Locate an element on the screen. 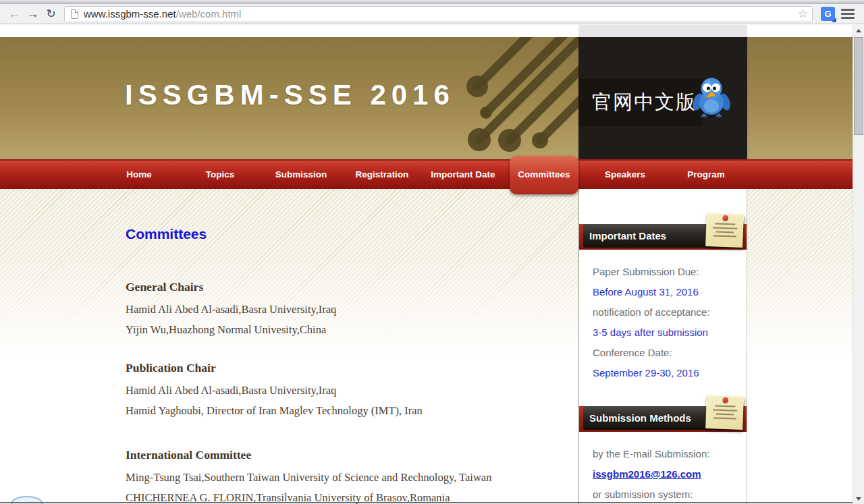 Image resolution: width=864 pixels, height=504 pixels. nav-item-committees: Committees is located at coordinates (544, 175).